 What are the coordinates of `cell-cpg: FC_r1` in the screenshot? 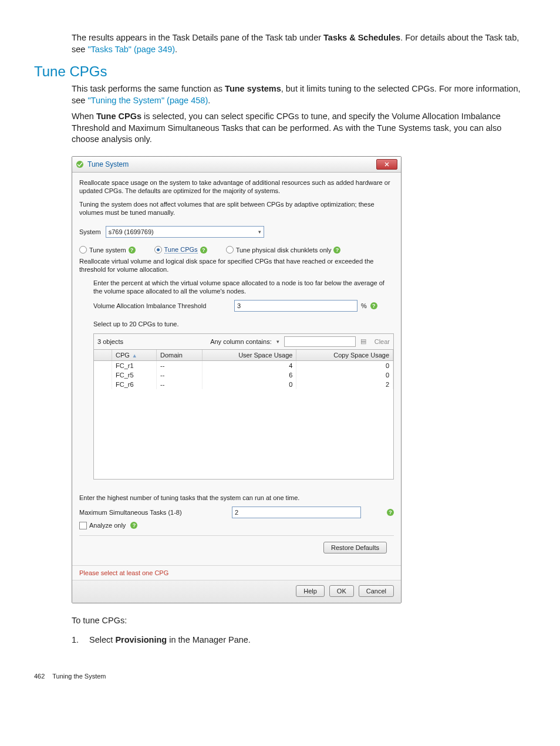 It's located at (134, 365).